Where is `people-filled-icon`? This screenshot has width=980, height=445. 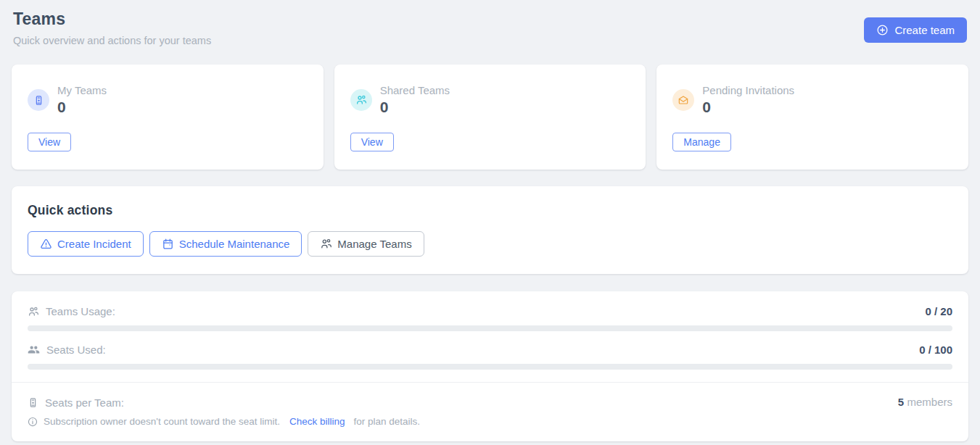 people-filled-icon is located at coordinates (33, 349).